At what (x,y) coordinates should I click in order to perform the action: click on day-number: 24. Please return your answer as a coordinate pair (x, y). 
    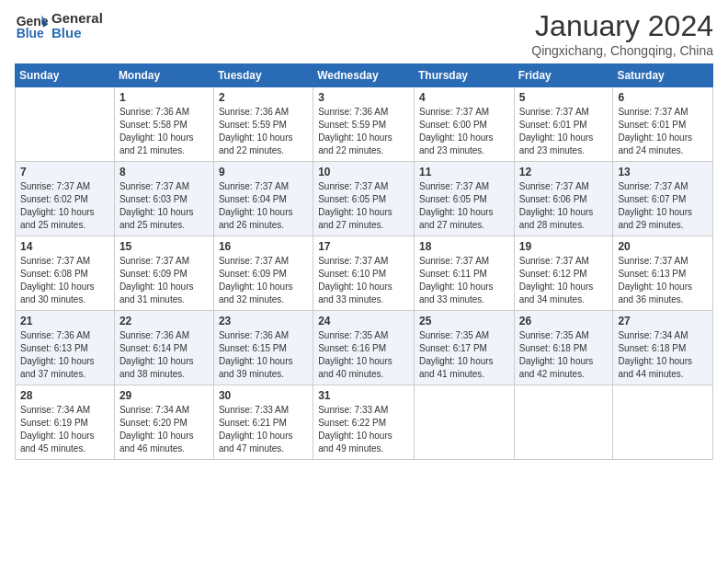
    Looking at the image, I should click on (364, 321).